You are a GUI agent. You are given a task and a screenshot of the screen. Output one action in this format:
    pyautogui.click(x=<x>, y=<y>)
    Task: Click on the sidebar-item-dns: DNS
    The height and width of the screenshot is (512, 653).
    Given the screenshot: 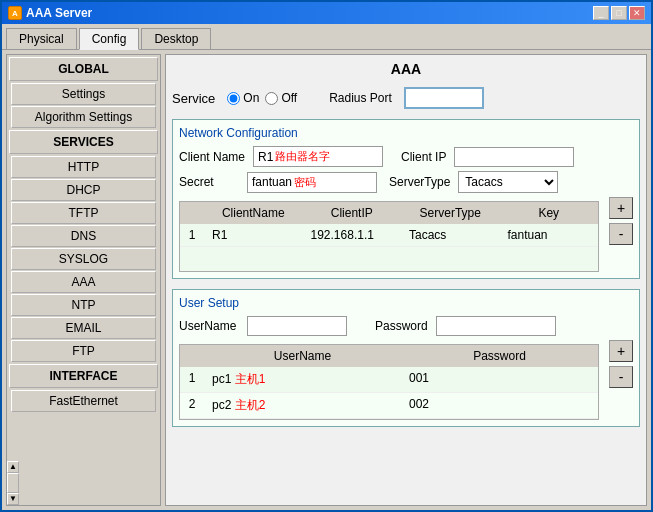 What is the action you would take?
    pyautogui.click(x=84, y=236)
    